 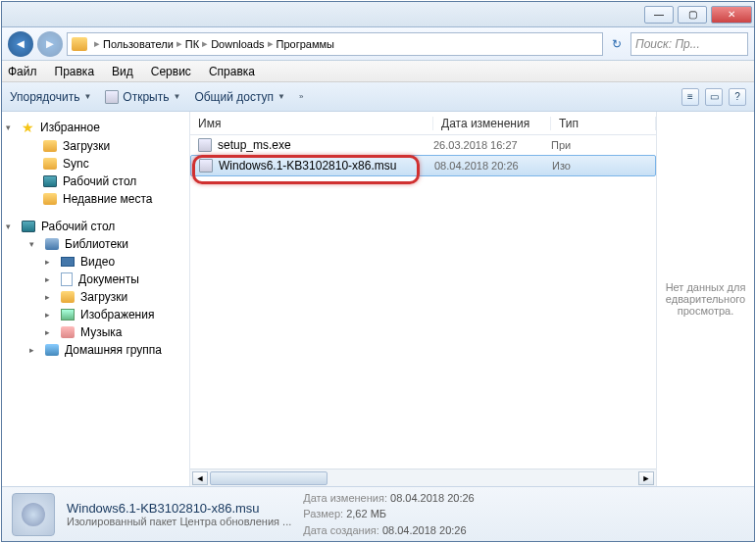 What do you see at coordinates (690, 97) in the screenshot?
I see `view-options-button: ≡` at bounding box center [690, 97].